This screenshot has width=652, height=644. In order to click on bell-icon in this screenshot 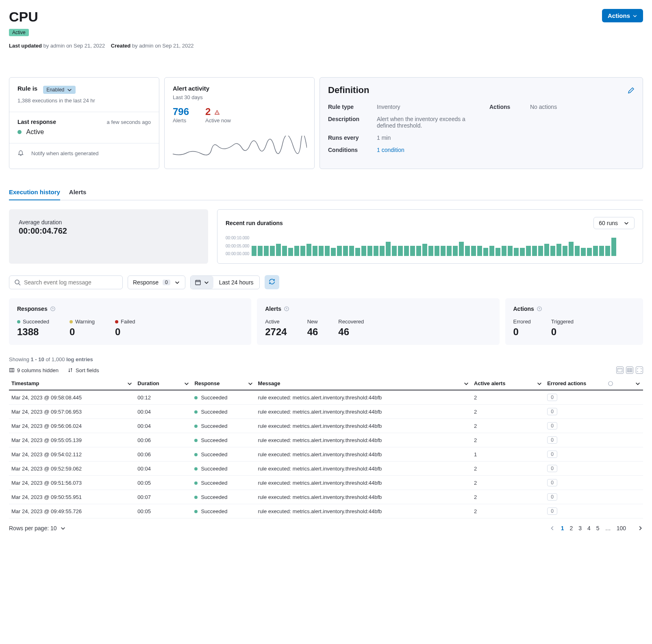, I will do `click(21, 153)`.